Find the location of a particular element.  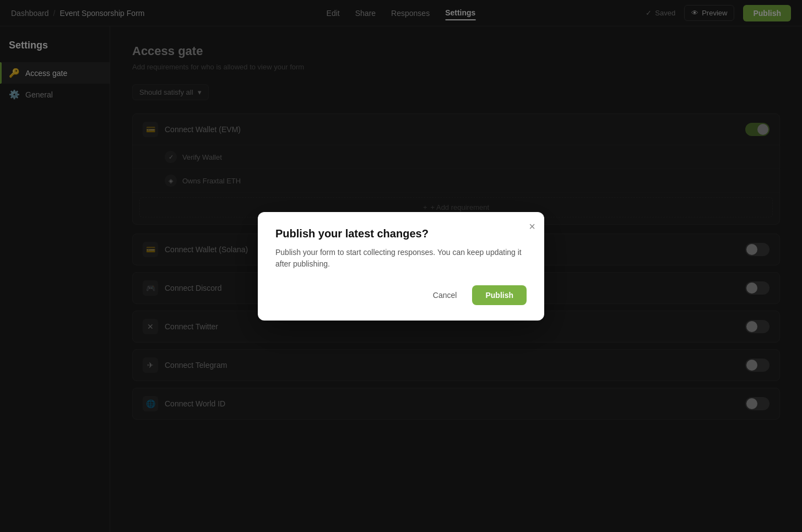

publish-modal-button: Publish is located at coordinates (499, 295).